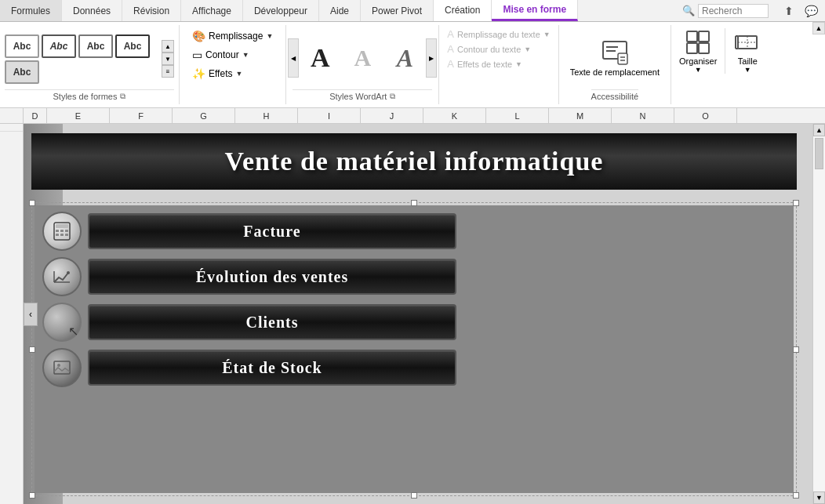 Image resolution: width=825 pixels, height=504 pixels. I want to click on col-header-I: I, so click(329, 116).